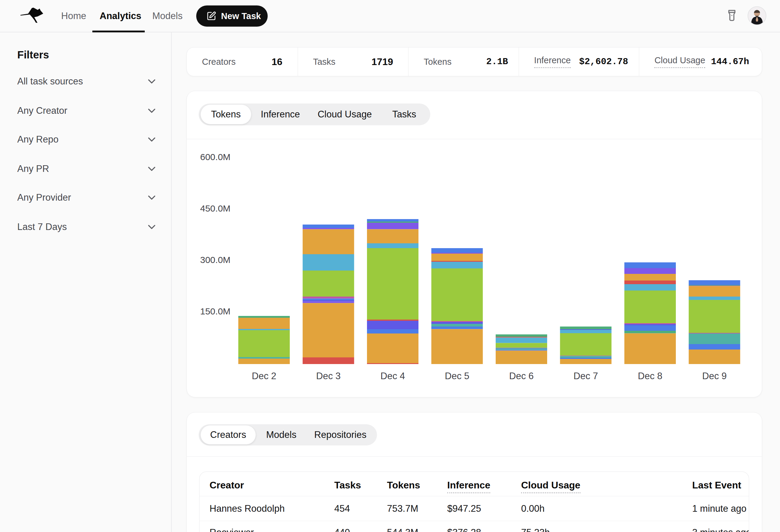 Image resolution: width=780 pixels, height=532 pixels. I want to click on svg-text: Dec 4, so click(393, 376).